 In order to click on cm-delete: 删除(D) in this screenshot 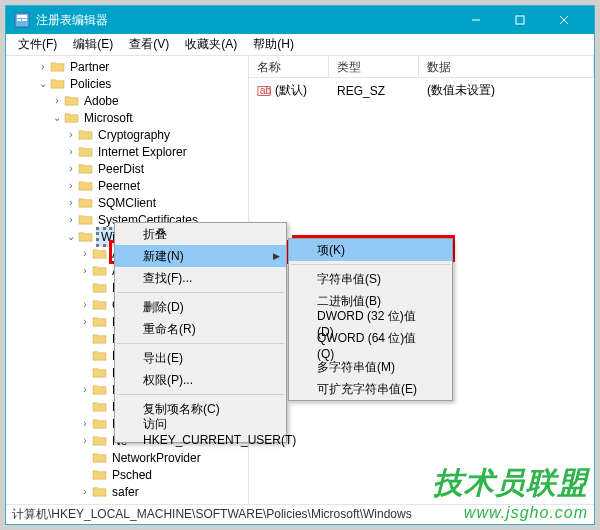, I will do `click(200, 307)`.